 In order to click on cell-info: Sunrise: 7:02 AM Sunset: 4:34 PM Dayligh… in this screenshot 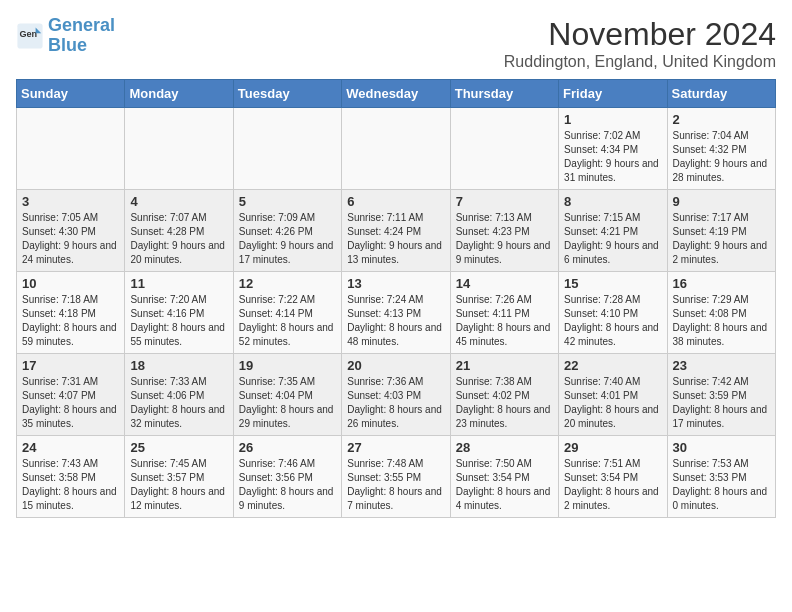, I will do `click(612, 157)`.